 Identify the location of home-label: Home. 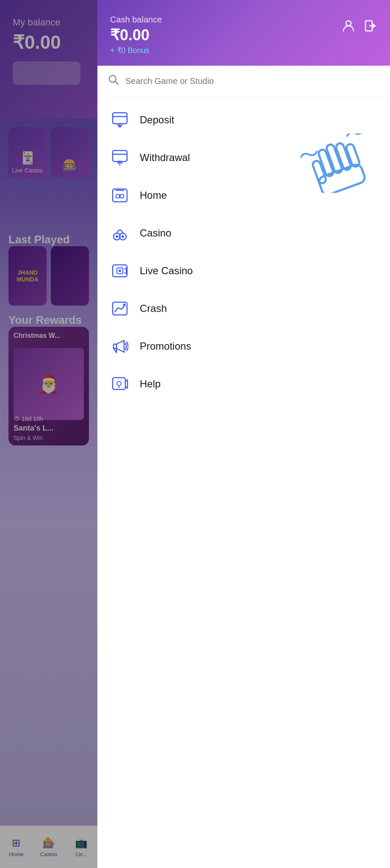
(153, 195).